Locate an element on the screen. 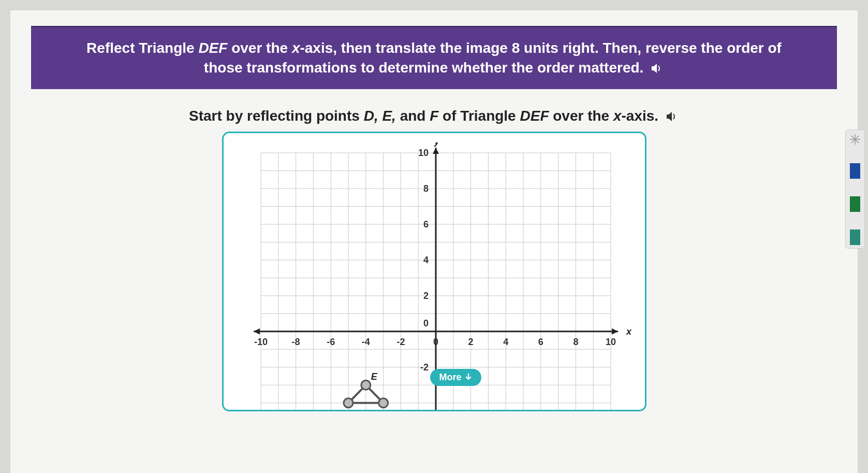 The width and height of the screenshot is (868, 473). header-line1: Reflect Triangle DEF over the x-axis, th… is located at coordinates (434, 48).